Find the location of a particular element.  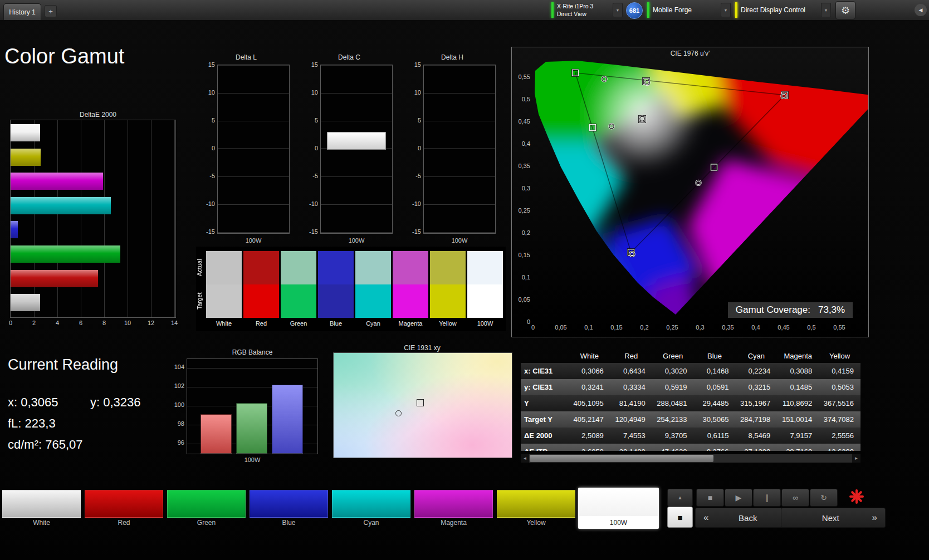

workflow-name: Mobile Forge is located at coordinates (672, 10).